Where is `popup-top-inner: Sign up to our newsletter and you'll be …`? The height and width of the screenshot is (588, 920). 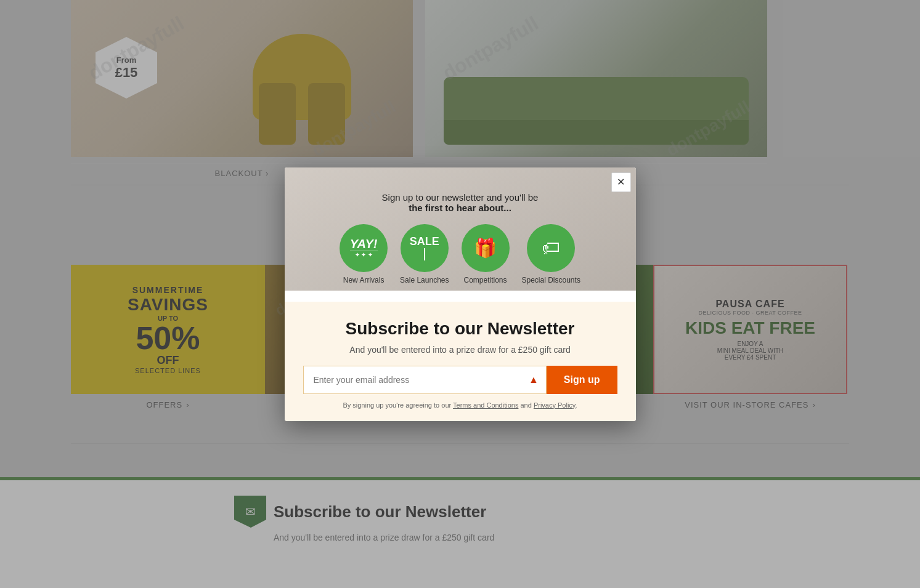 popup-top-inner: Sign up to our newsletter and you'll be … is located at coordinates (460, 235).